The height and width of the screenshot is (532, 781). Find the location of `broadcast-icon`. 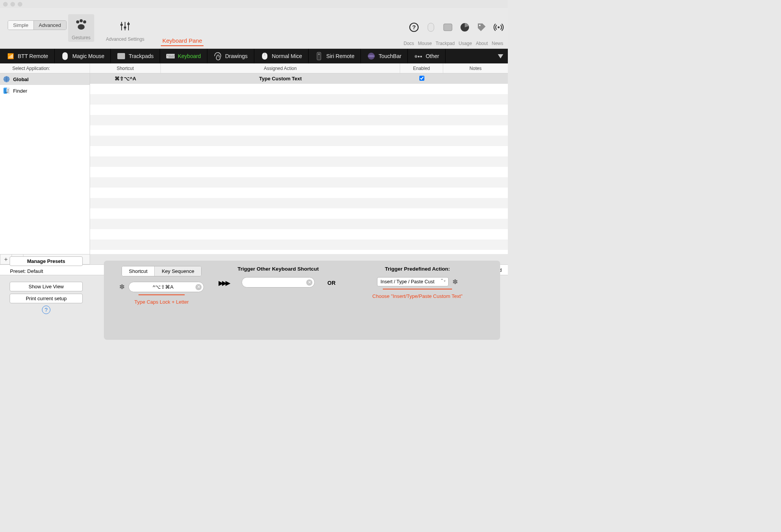

broadcast-icon is located at coordinates (499, 27).